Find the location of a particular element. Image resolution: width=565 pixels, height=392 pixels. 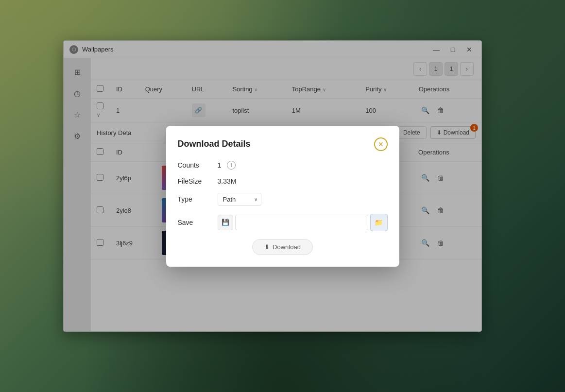

type-label: Type is located at coordinates (195, 199).